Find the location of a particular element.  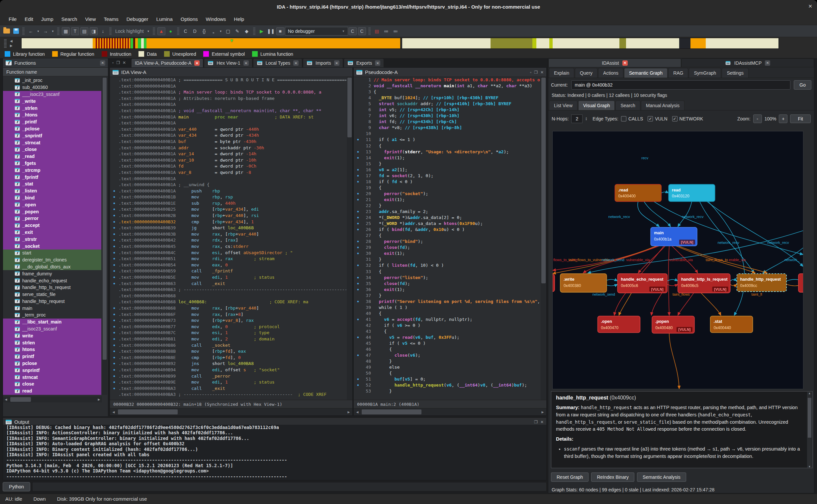

pseudocode-line: ●52 handle_http_request(v6, (__int64)v8,… is located at coordinates (447, 385).